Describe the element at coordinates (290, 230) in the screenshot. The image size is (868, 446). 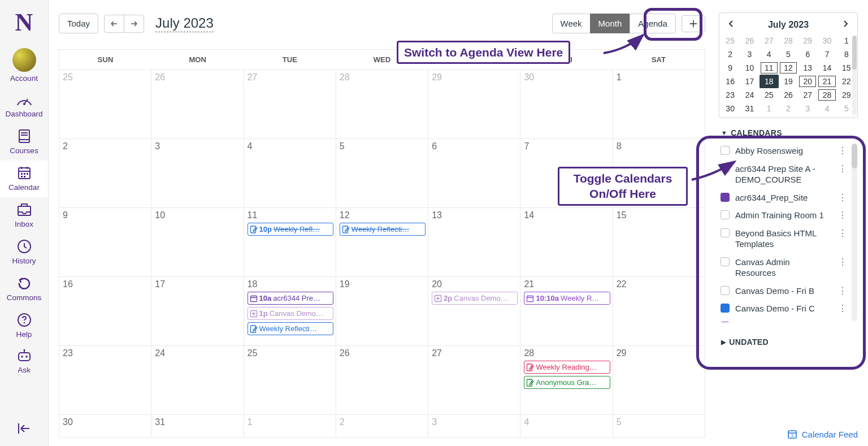
I see `calendar-event: 10pWeekly Refl…` at that location.